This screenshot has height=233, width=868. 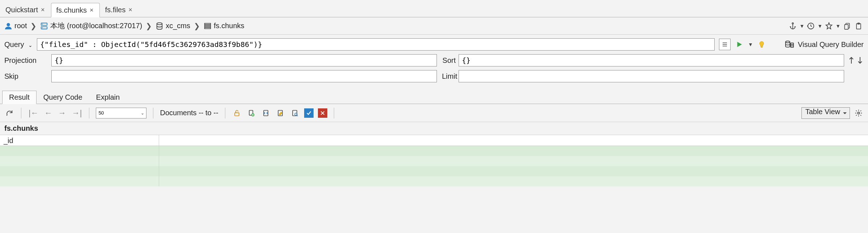 I want to click on visual-query-builder-link: Visual Query Builder, so click(x=831, y=45).